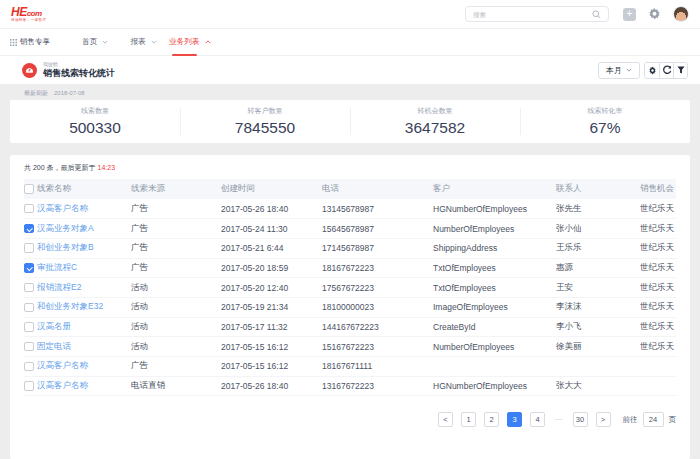 The image size is (700, 459). Describe the element at coordinates (143, 42) in the screenshot. I see `nav-item-2: 报表` at that location.